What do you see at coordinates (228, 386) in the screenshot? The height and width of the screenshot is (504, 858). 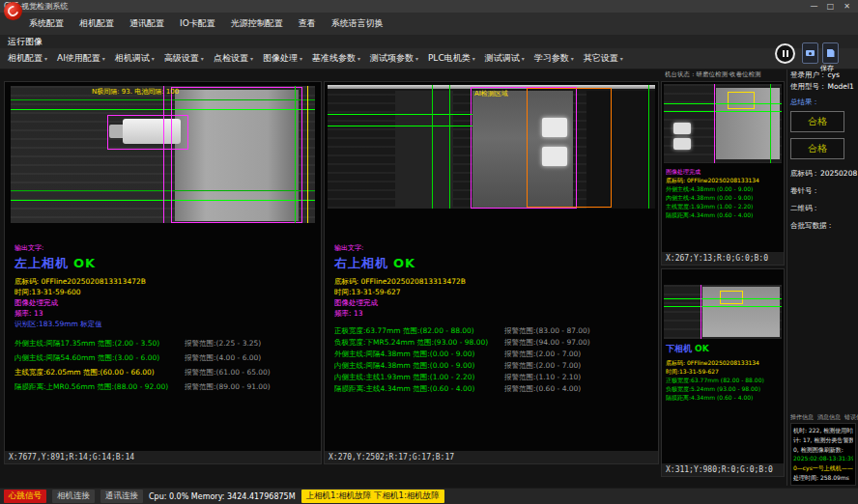 I see `alarm-range: 报警范围:(89.00 - 91.00)` at bounding box center [228, 386].